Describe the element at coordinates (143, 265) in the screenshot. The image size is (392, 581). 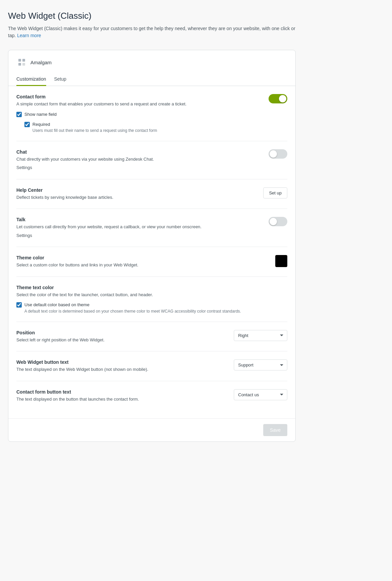
I see `theme-color-desc: Select a custom color for buttons and li…` at that location.